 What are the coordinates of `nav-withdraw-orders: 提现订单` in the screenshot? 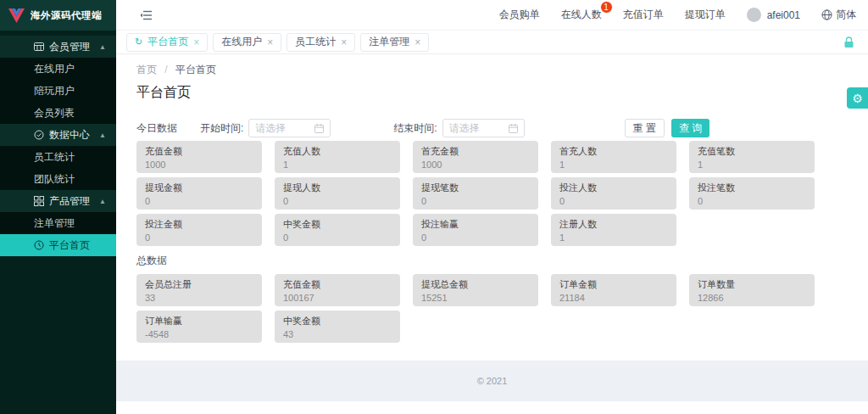 It's located at (705, 15).